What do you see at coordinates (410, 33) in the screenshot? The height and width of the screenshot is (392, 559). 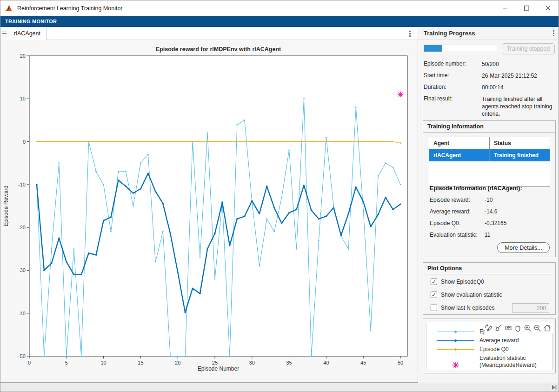 I see `tabstrip-menu-button` at bounding box center [410, 33].